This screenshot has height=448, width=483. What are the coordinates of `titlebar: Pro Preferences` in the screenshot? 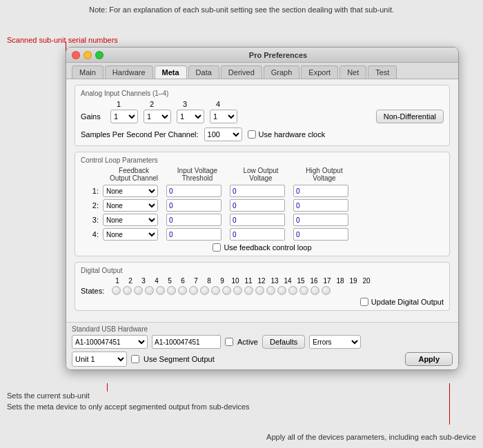 It's located at (262, 55).